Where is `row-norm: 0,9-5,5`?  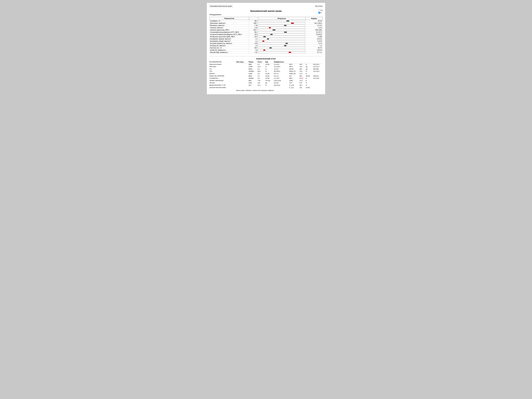 row-norm: 0,9-5,5 is located at coordinates (314, 39).